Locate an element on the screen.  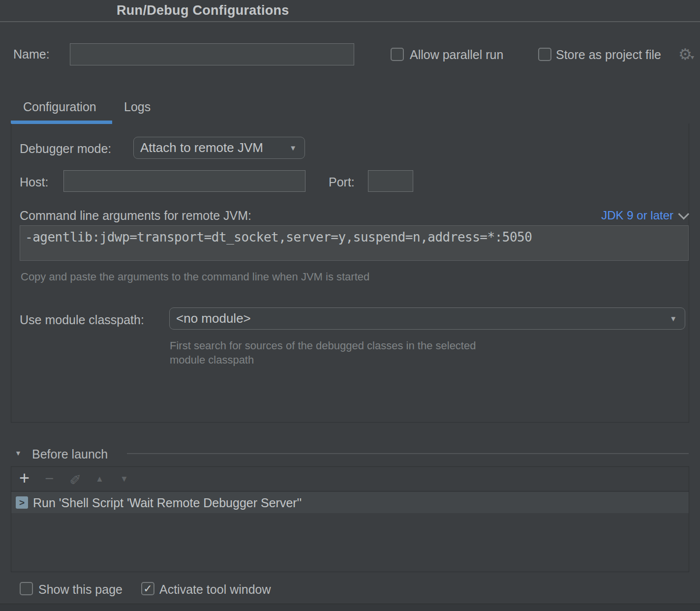
run-chevron-glyph: > is located at coordinates (22, 503).